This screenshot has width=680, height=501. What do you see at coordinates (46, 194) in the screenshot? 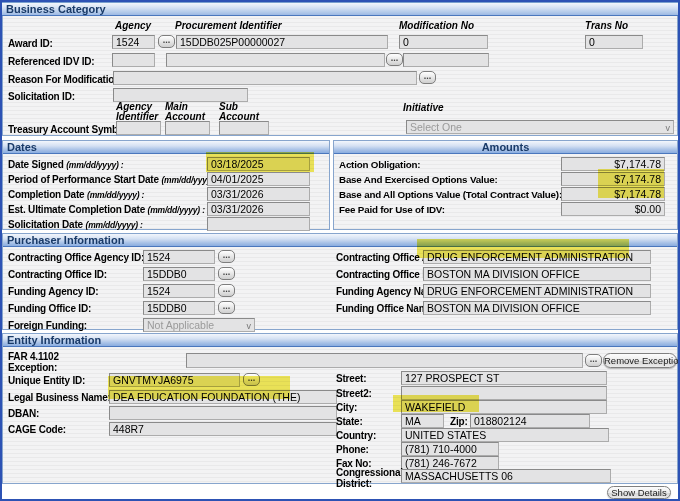
I see `completion-date-label: Completion Date` at bounding box center [46, 194].